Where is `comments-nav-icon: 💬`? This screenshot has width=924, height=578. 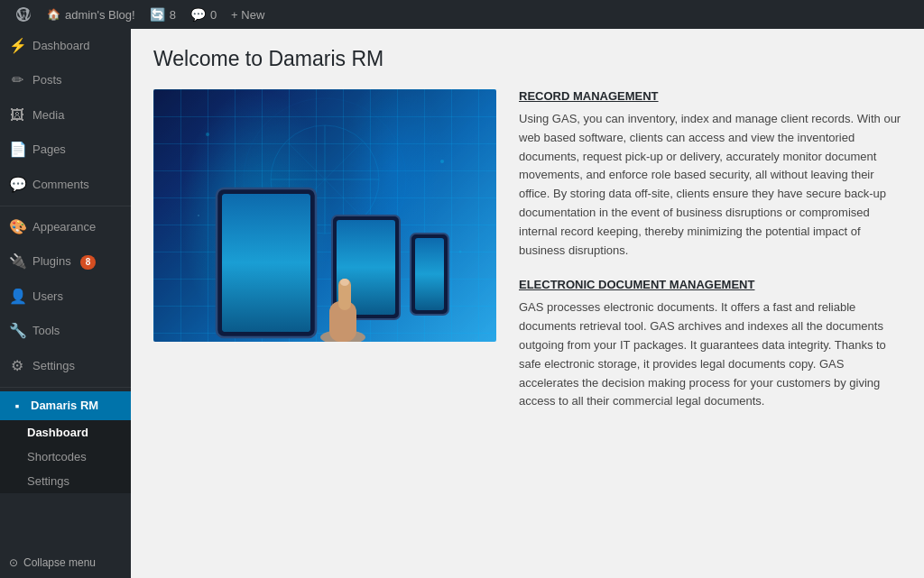 comments-nav-icon: 💬 is located at coordinates (17, 185).